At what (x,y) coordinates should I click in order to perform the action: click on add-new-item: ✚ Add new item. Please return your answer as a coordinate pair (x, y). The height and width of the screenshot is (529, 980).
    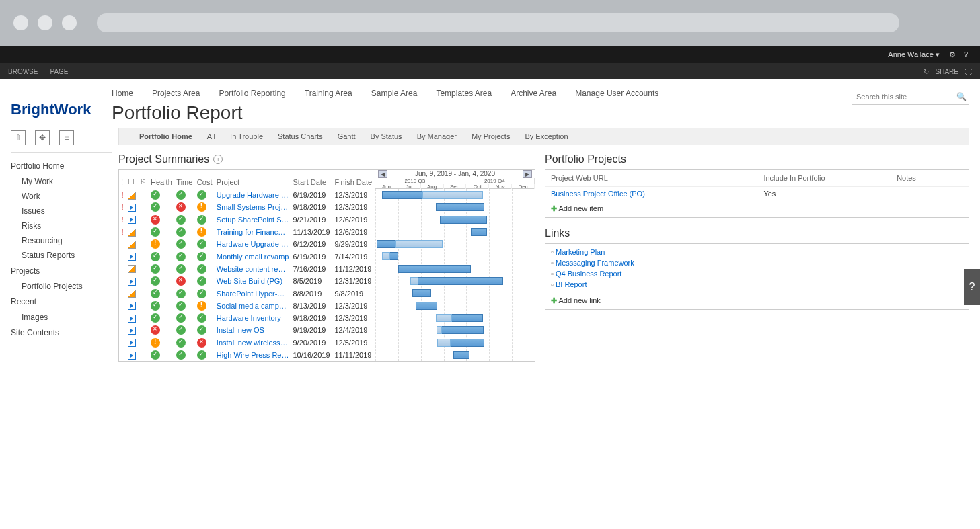
    Looking at the image, I should click on (757, 208).